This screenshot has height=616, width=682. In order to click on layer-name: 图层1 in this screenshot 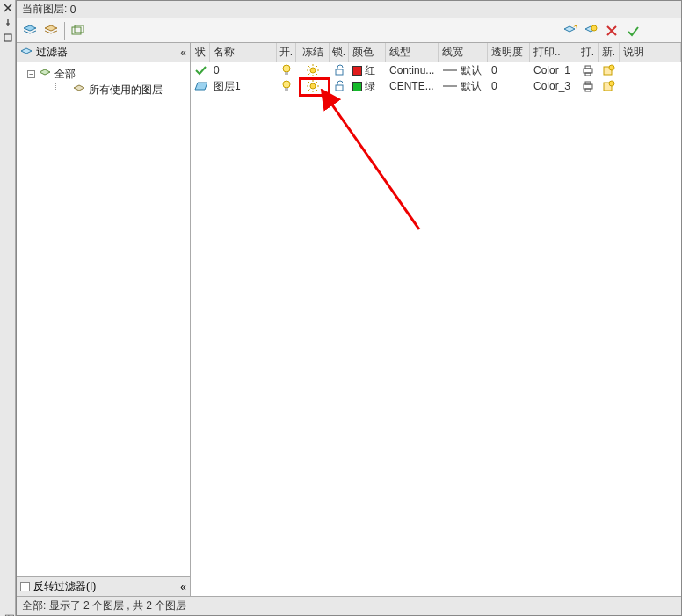, I will do `click(243, 86)`.